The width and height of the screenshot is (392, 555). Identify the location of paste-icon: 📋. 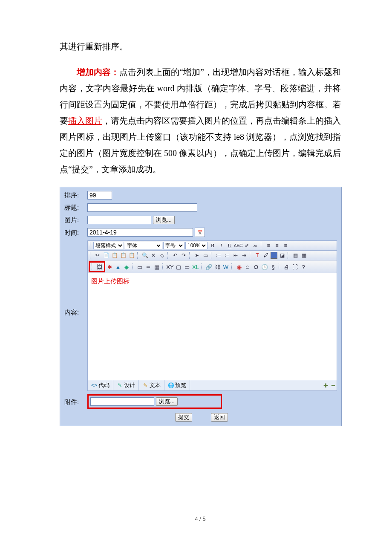
(115, 255).